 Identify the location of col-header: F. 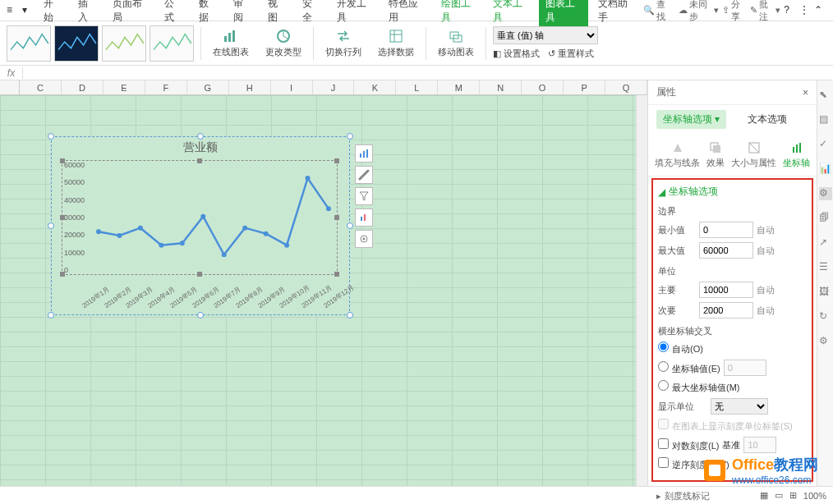
(166, 87).